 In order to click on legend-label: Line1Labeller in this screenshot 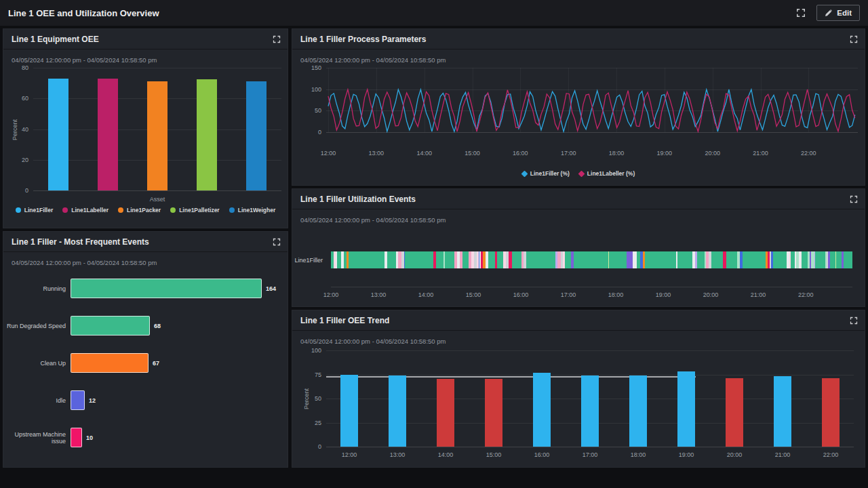, I will do `click(90, 210)`.